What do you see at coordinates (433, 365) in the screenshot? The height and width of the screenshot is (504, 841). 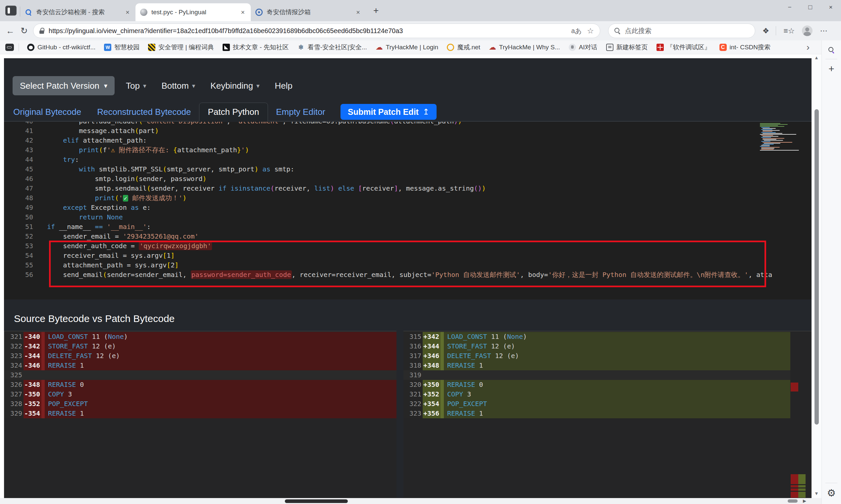 I see `diff-offset: +348` at bounding box center [433, 365].